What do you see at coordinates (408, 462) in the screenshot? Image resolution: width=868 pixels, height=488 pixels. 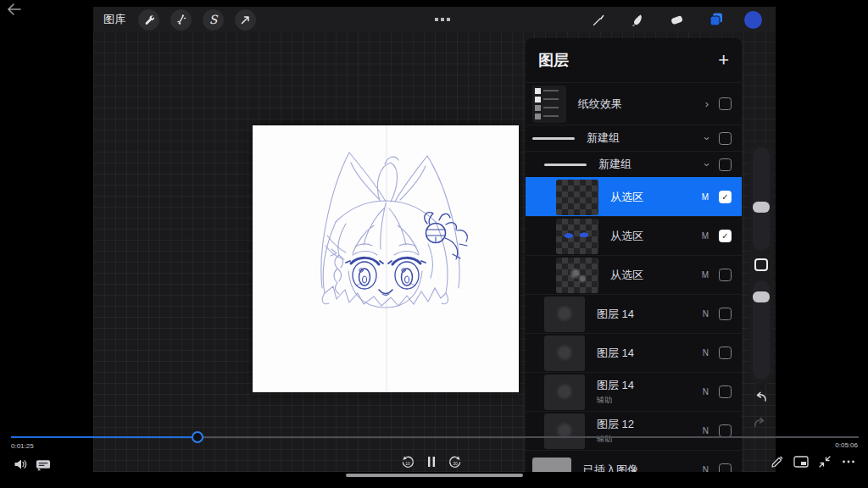 I see `rewind-10-icon: 10` at bounding box center [408, 462].